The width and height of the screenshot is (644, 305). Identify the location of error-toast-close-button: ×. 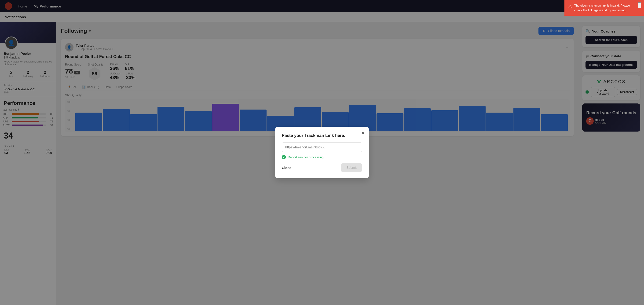
(640, 5).